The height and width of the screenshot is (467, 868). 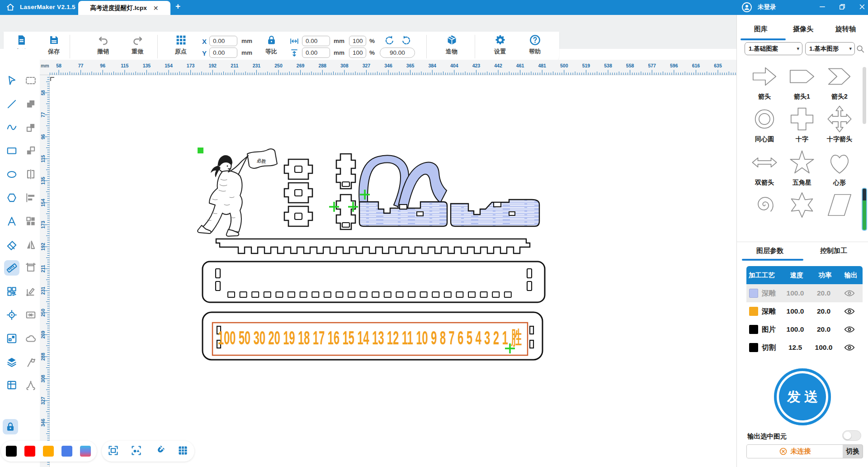 What do you see at coordinates (840, 81) in the screenshot?
I see `shape-item-chevron: 箭头2` at bounding box center [840, 81].